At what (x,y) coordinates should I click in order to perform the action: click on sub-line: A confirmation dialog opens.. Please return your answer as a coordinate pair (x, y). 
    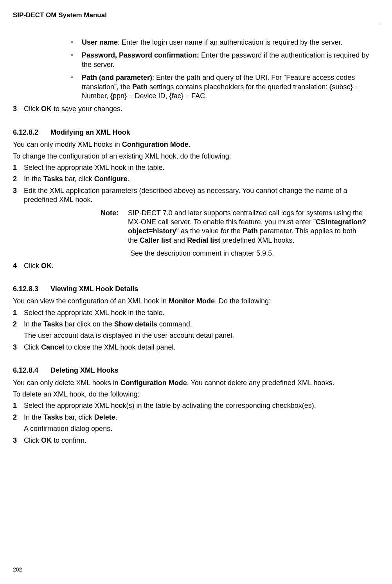
    Looking at the image, I should click on (201, 429).